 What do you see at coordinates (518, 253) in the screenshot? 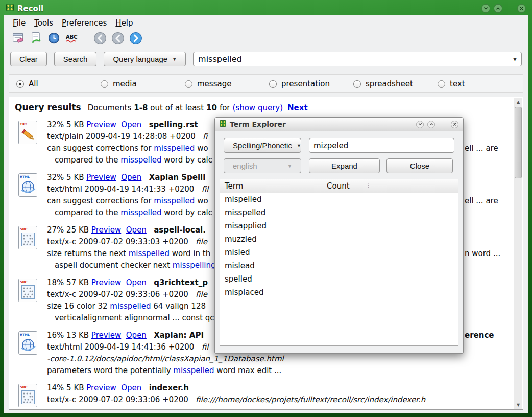
I see `scrollbar-track` at bounding box center [518, 253].